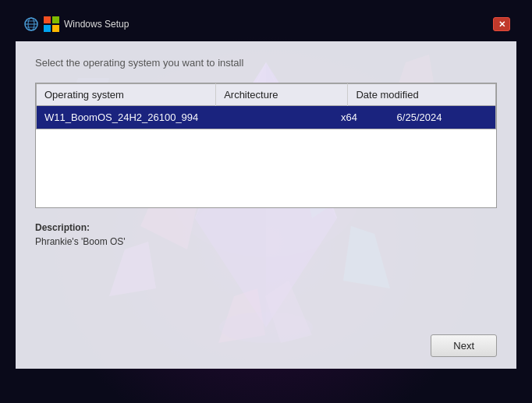 The image size is (532, 403). I want to click on os-arch-cell: x64, so click(361, 118).